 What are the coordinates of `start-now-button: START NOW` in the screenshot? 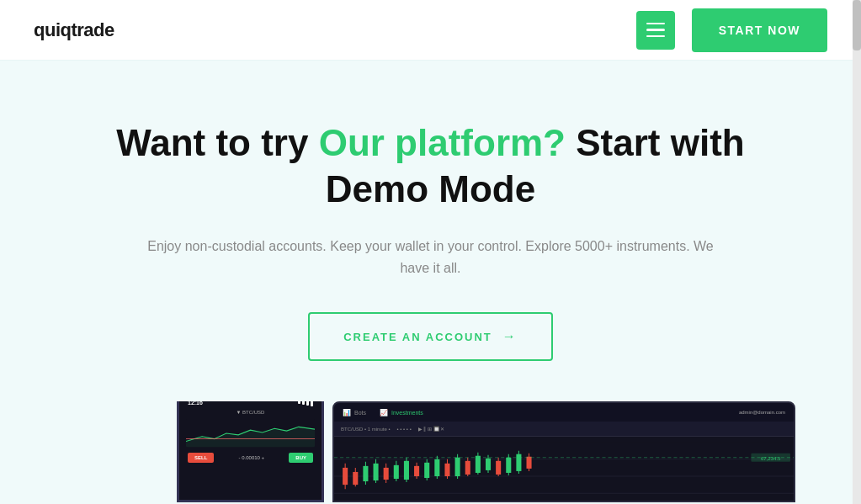 It's located at (759, 30).